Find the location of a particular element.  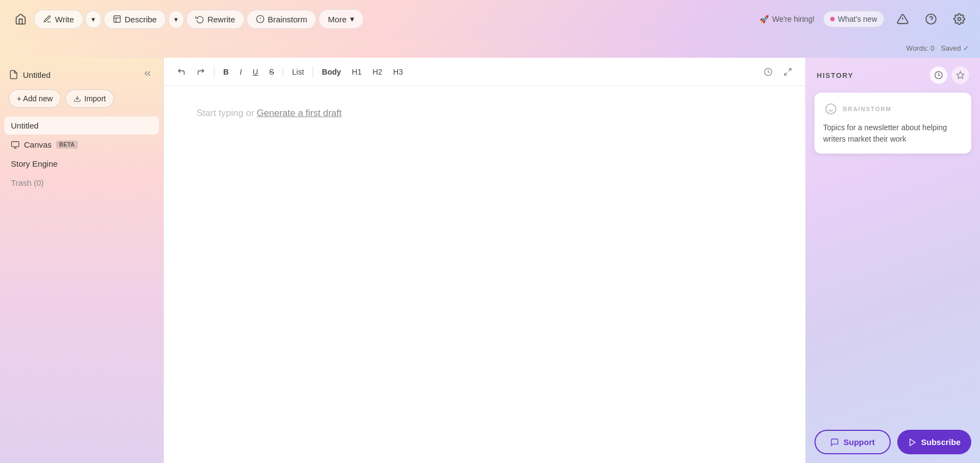

history-card-text: Topics for a newsletter about helping wr… is located at coordinates (893, 133).